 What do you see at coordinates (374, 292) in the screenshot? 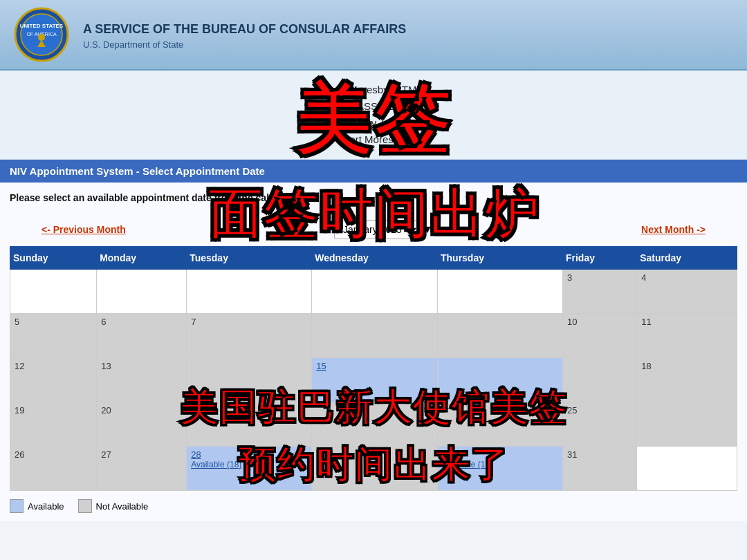
I see `calendar-week-row: 34` at bounding box center [374, 292].